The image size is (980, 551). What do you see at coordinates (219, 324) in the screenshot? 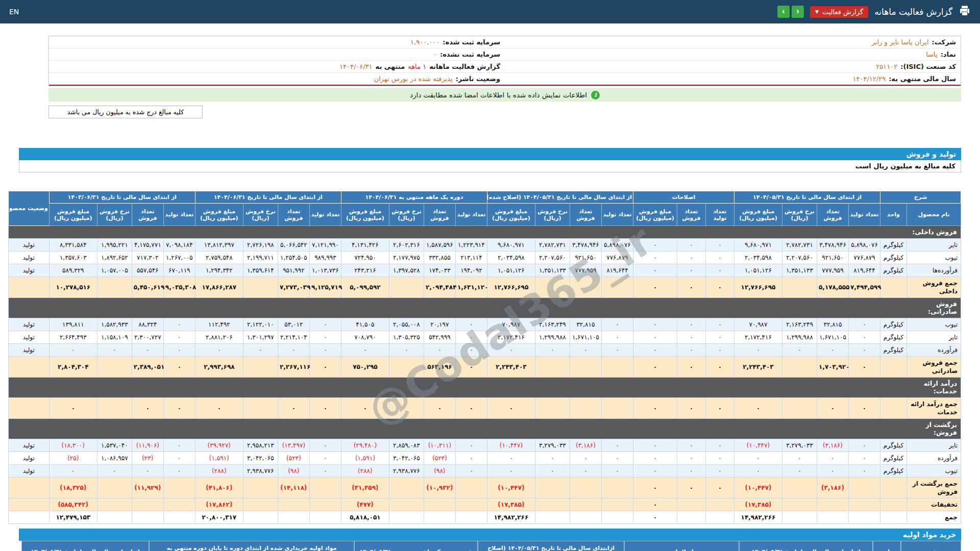
I see `value-cell: ۱۱۲,۴۹۲` at bounding box center [219, 324].